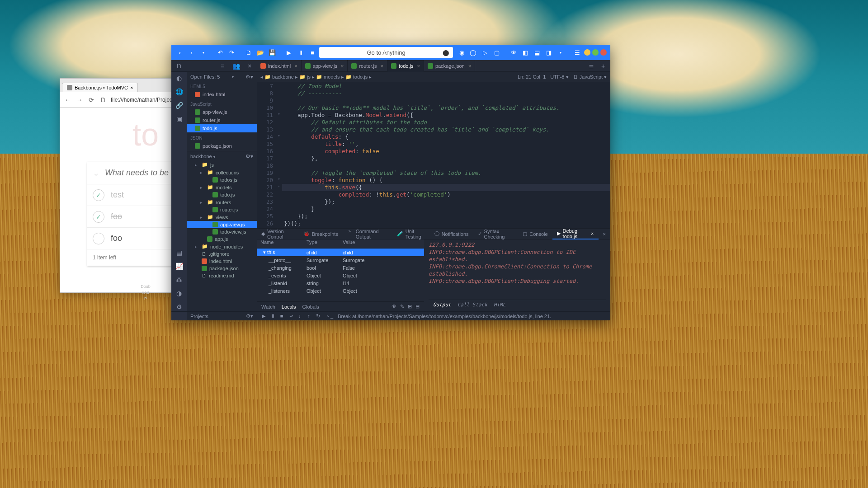 This screenshot has height=488, width=868. What do you see at coordinates (386, 52) in the screenshot?
I see `goto-anything-input: Go to Anything ⬤` at bounding box center [386, 52].